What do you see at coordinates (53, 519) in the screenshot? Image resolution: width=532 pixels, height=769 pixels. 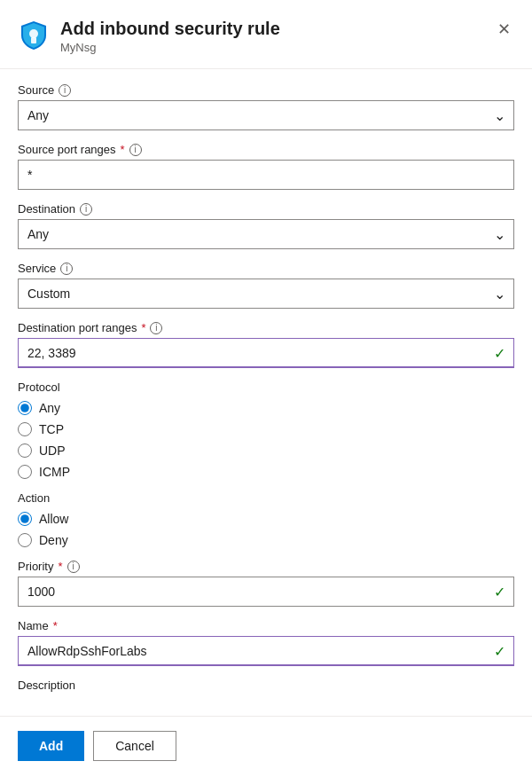 I see `action-allow-label: Allow` at bounding box center [53, 519].